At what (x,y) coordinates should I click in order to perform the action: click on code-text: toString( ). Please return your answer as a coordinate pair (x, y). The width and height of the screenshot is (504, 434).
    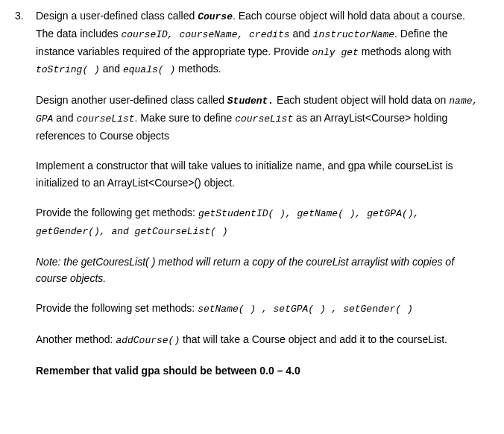
    Looking at the image, I should click on (68, 70).